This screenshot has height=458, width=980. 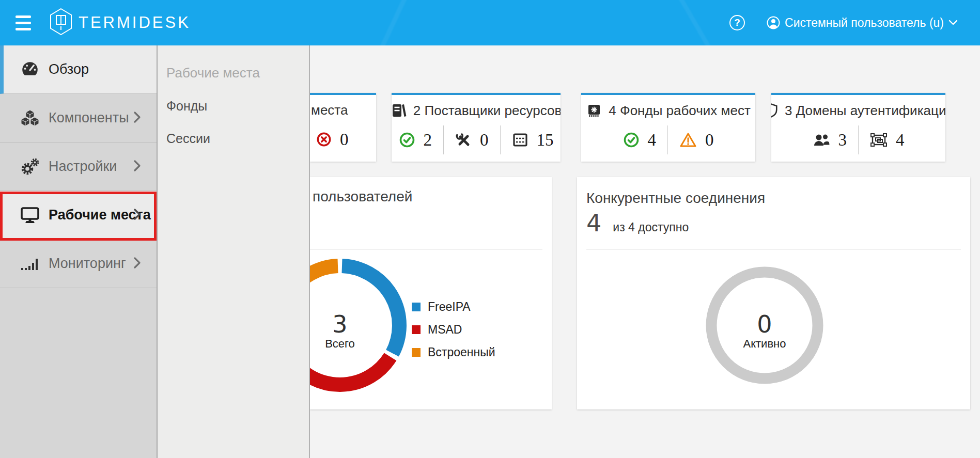 I want to click on user-circle-icon, so click(x=773, y=23).